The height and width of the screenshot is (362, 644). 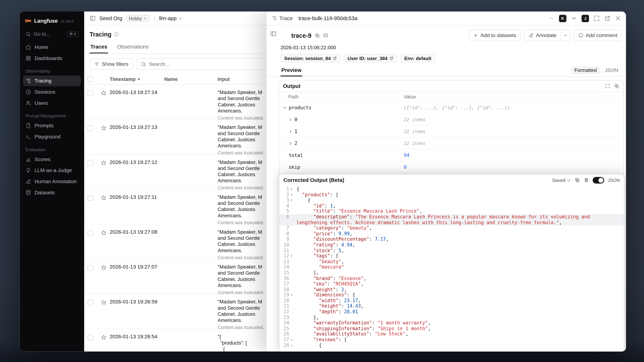 I want to click on output-row: total 94, so click(x=451, y=156).